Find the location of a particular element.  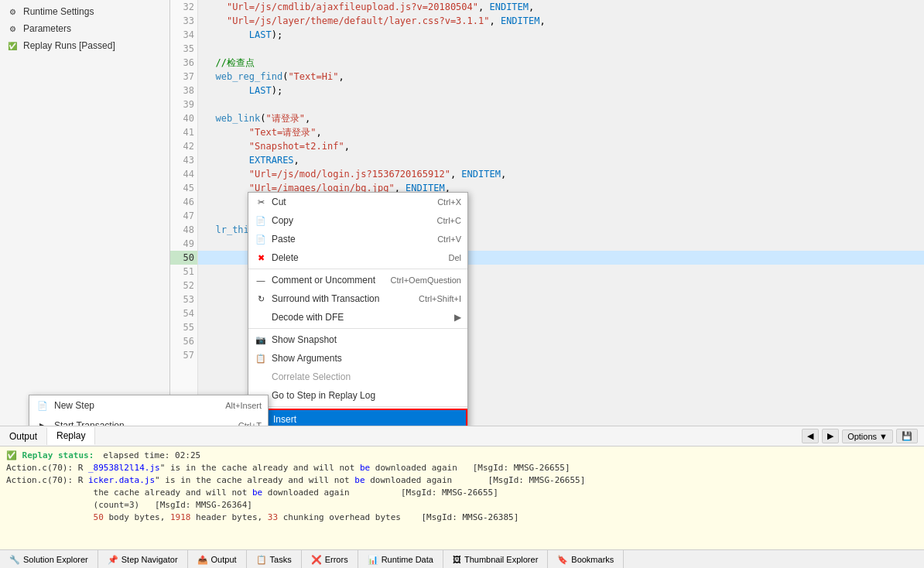

nav-forward-btn: ▶ is located at coordinates (830, 436).